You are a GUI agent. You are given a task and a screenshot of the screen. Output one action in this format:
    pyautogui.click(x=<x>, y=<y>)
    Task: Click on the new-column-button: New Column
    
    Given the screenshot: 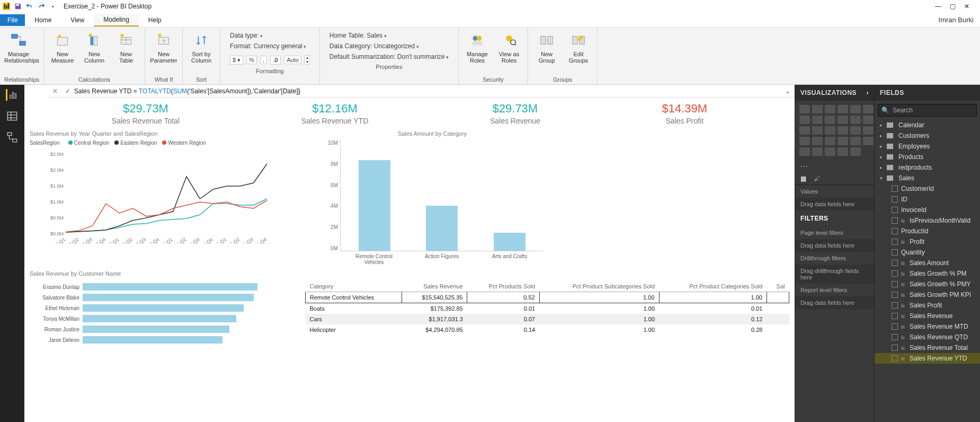 What is the action you would take?
    pyautogui.click(x=94, y=52)
    